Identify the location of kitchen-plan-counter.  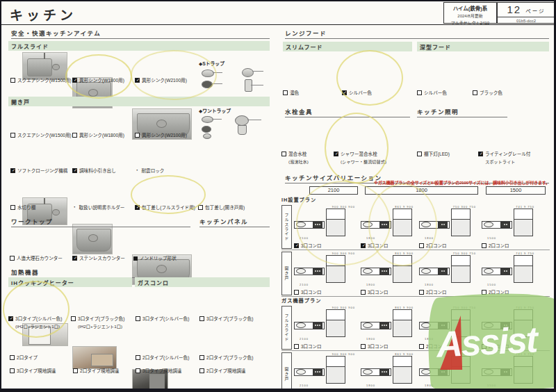
(497, 373).